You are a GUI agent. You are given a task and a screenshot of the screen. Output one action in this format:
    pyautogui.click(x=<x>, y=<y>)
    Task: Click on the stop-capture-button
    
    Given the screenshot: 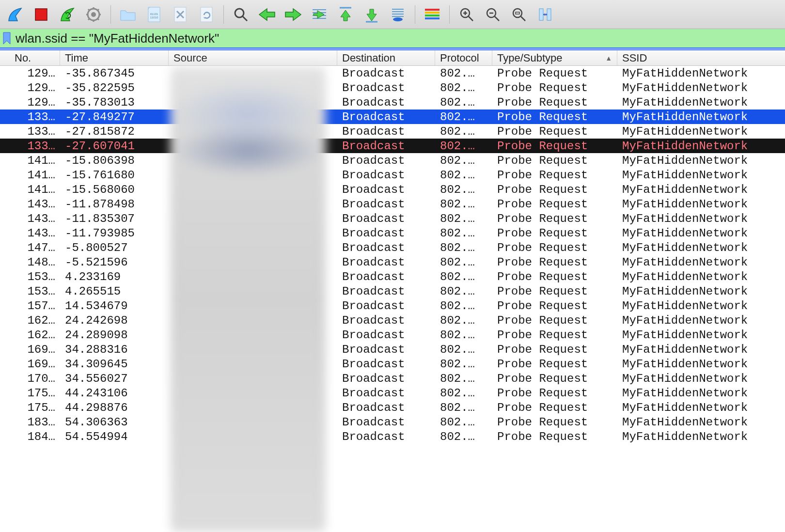 What is the action you would take?
    pyautogui.click(x=41, y=15)
    